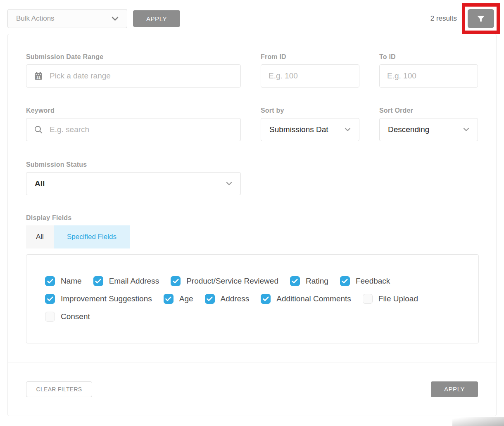 This screenshot has width=504, height=426. I want to click on date-range-field: Submission Date Range 31, so click(133, 70).